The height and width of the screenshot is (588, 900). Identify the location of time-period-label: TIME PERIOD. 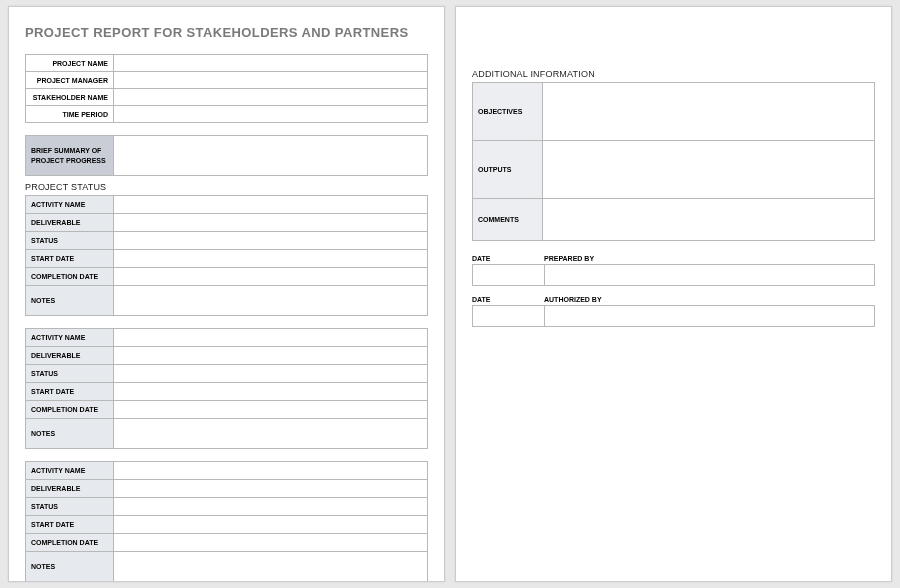
(70, 114).